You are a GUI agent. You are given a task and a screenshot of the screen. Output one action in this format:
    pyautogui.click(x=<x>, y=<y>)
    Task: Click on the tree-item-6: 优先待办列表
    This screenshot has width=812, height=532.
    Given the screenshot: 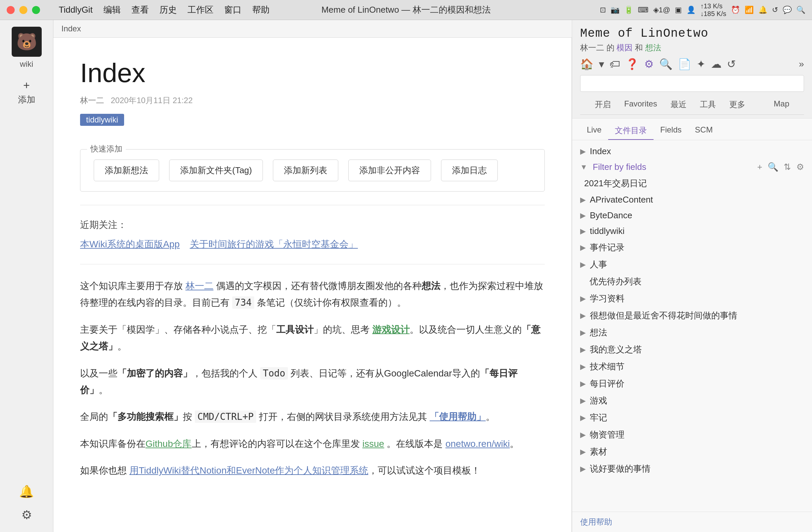 What is the action you would take?
    pyautogui.click(x=692, y=282)
    